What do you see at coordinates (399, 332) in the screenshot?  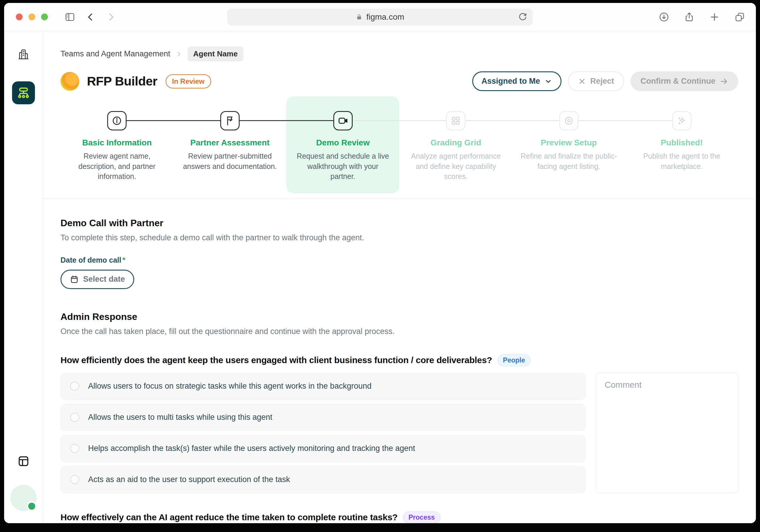 I see `admin-response-description: Once the call has taken place, fill out …` at bounding box center [399, 332].